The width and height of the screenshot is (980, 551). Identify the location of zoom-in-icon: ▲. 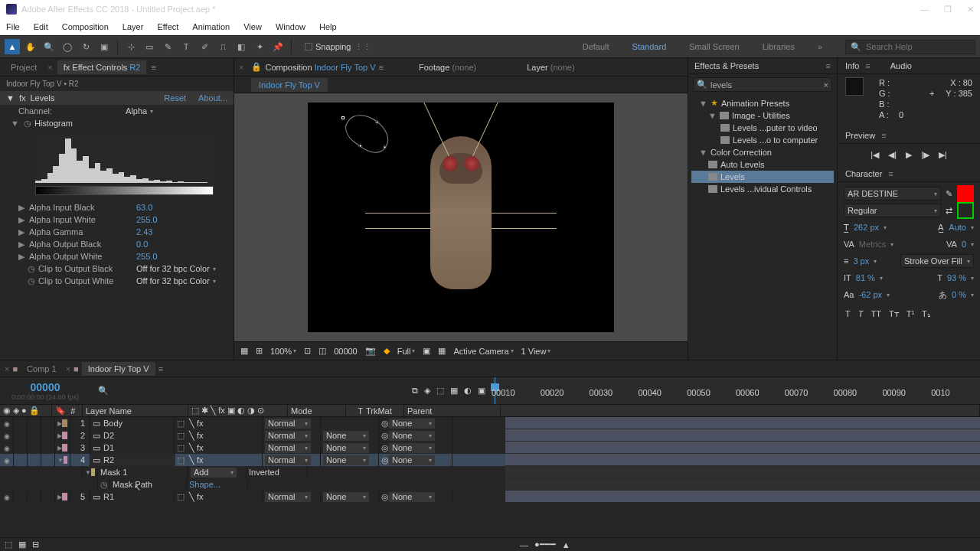
(567, 545).